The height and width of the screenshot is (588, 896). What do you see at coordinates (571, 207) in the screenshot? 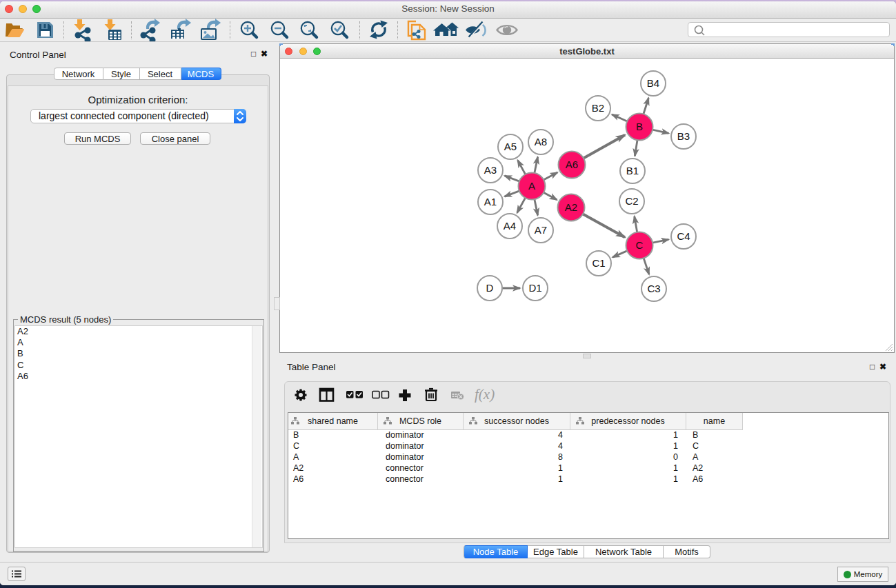
I see `svg-text: A2` at bounding box center [571, 207].